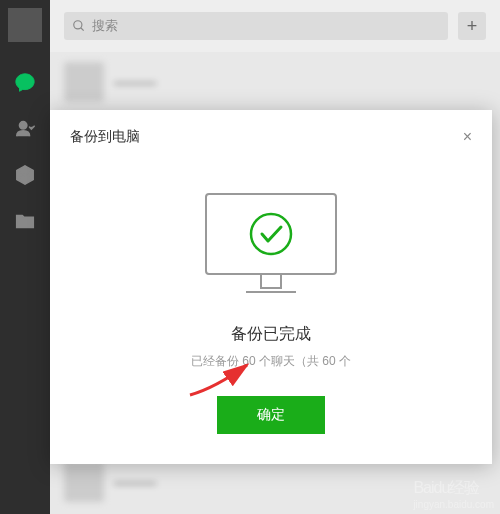 The image size is (500, 514). I want to click on user-avatar, so click(25, 25).